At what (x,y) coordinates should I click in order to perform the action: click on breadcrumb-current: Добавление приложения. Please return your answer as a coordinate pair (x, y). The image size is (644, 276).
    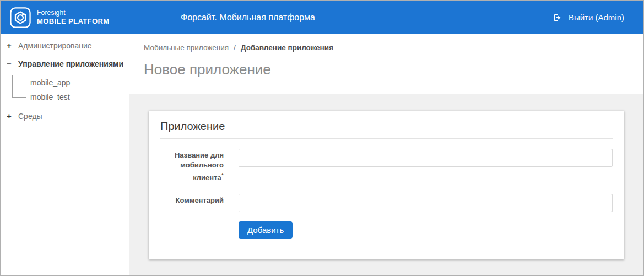
    Looking at the image, I should click on (287, 47).